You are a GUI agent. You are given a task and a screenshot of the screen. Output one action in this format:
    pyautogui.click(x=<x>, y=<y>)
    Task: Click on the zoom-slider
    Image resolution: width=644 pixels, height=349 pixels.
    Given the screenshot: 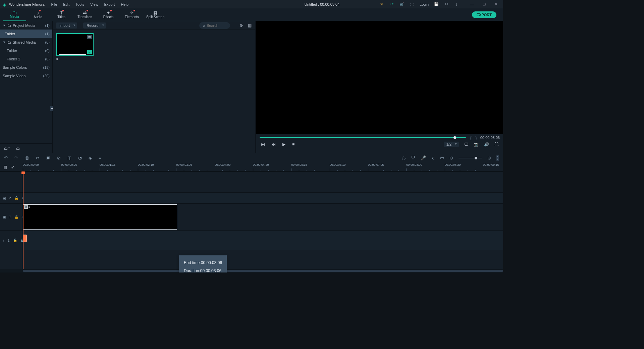 What is the action you would take?
    pyautogui.click(x=470, y=158)
    